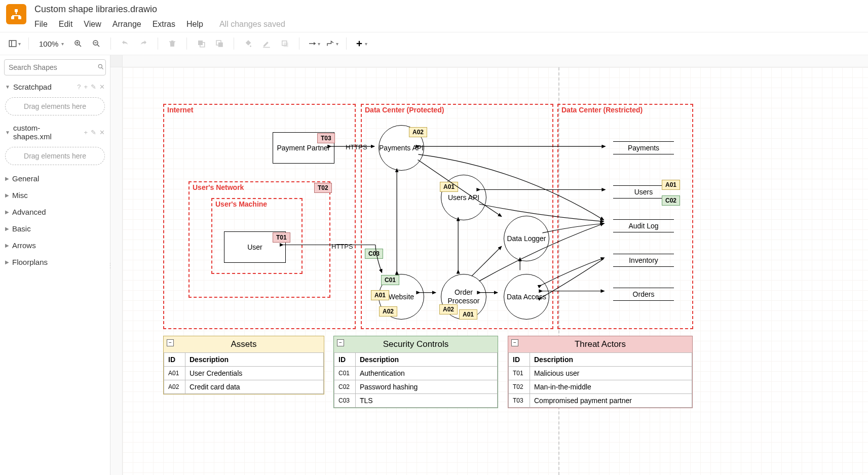 Image resolution: width=868 pixels, height=475 pixels. What do you see at coordinates (127, 24) in the screenshot?
I see `menu-arrange: Arrange` at bounding box center [127, 24].